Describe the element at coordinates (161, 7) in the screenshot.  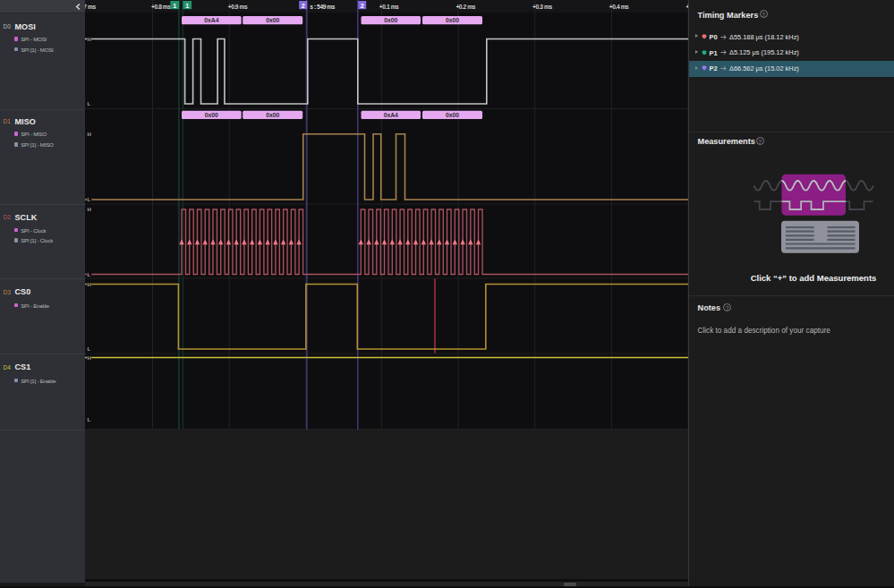
I see `svg-text: +0.8 ms` at that location.